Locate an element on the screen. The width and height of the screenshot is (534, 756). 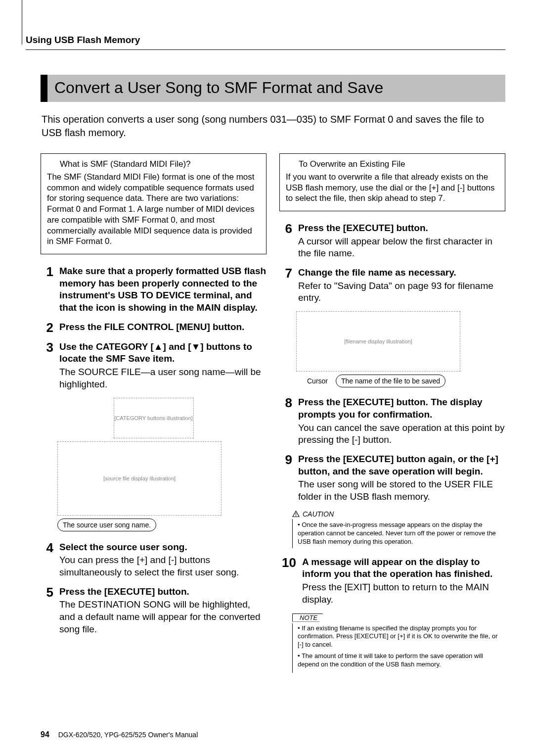
page-number: 94 is located at coordinates (45, 734).